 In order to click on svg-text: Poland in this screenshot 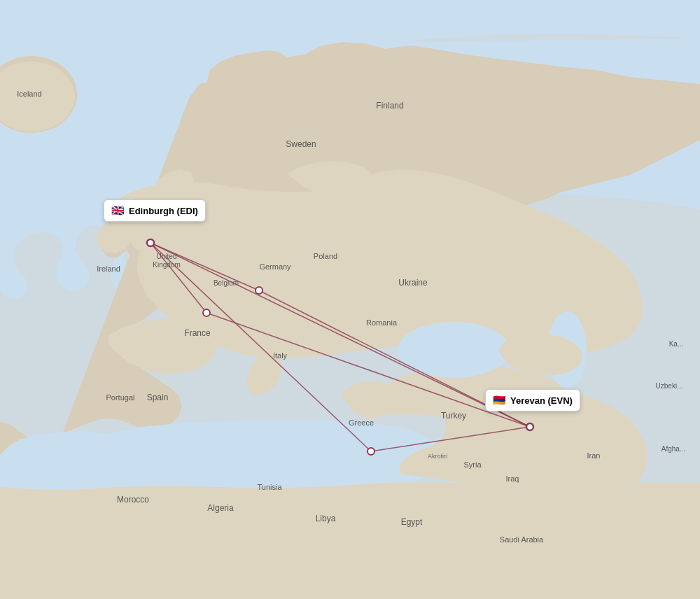, I will do `click(326, 256)`.